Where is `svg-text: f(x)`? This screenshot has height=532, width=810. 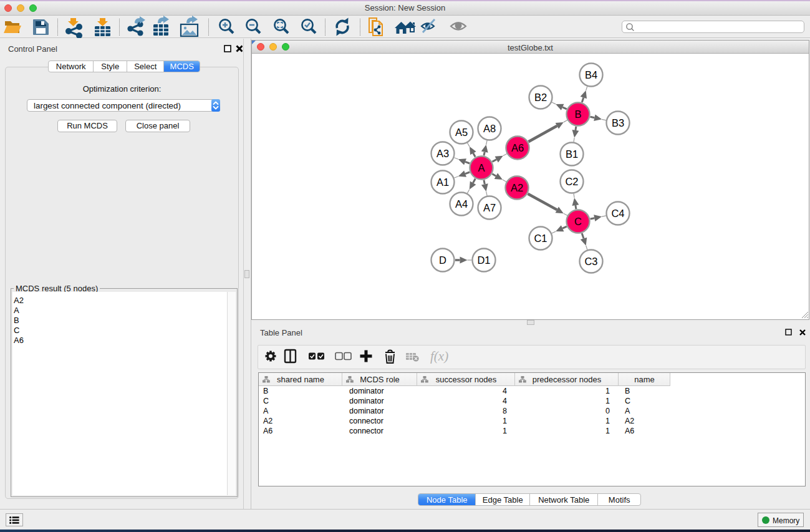 svg-text: f(x) is located at coordinates (439, 356).